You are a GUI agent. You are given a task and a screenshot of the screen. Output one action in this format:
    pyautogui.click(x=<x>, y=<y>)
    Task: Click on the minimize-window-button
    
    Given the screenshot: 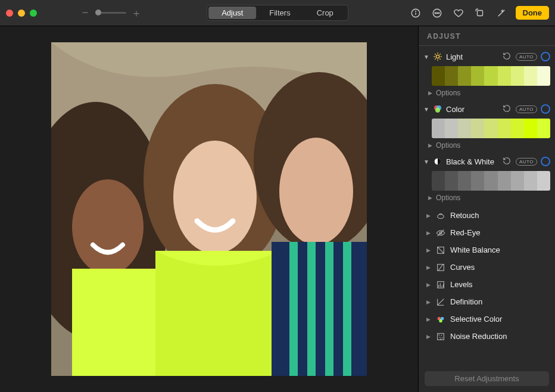 What is the action you would take?
    pyautogui.click(x=21, y=13)
    